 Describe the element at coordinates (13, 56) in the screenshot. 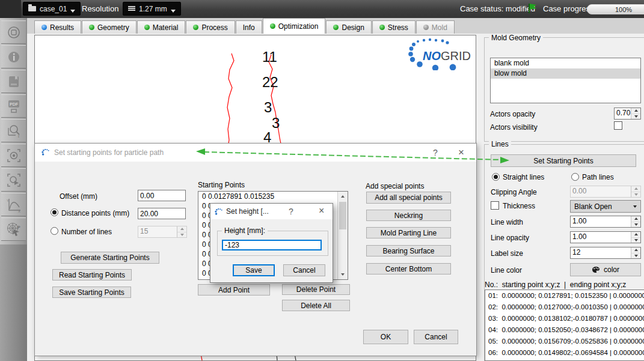

I see `info-icon` at that location.